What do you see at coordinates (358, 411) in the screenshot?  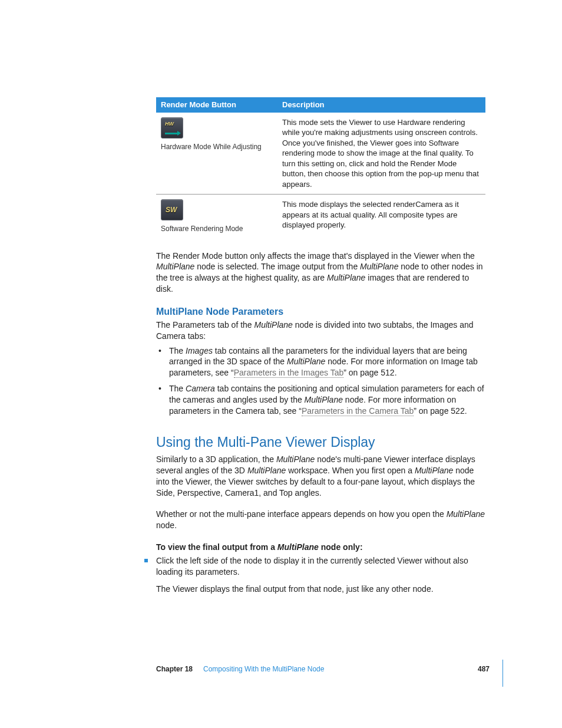 I see `link-camera-tab: Parameters in the Camera Tab` at bounding box center [358, 411].